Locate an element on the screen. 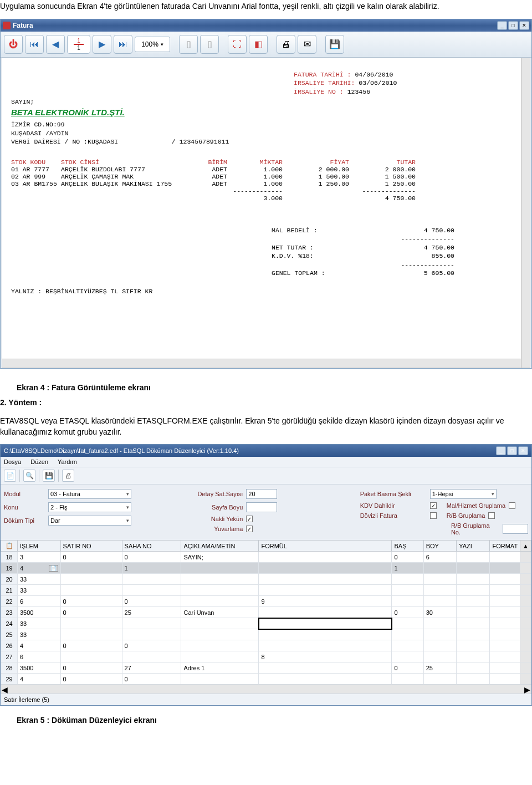 The width and height of the screenshot is (532, 785). table-row: 29400 is located at coordinates (266, 679).